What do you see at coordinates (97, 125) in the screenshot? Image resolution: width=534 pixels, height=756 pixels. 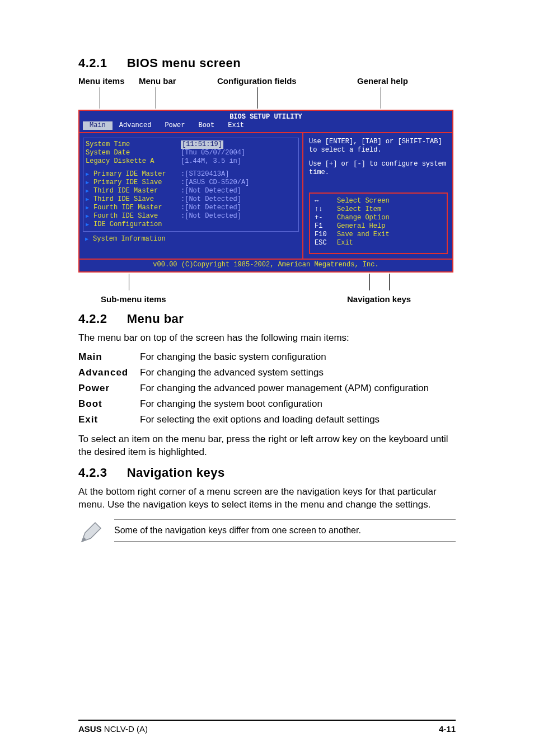 I see `bios-tab-main: Main` at bounding box center [97, 125].